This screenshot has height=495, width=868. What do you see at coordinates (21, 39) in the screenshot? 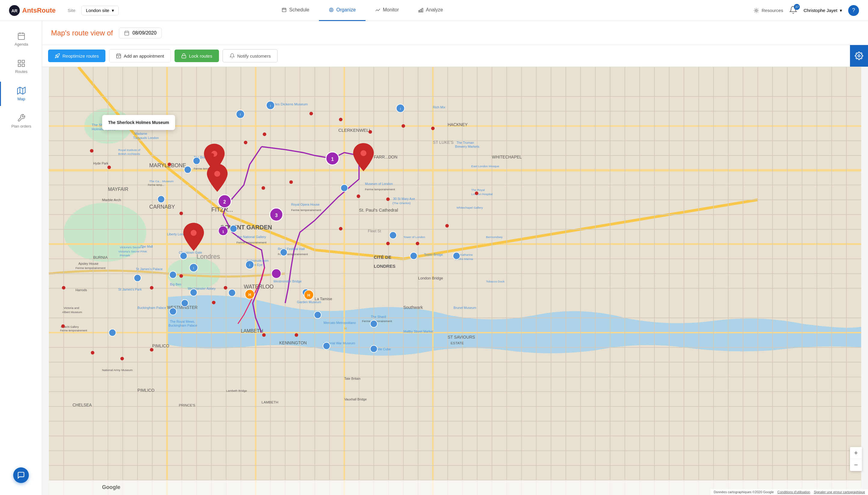
I see `sidebar-item-agenda: Agenda` at bounding box center [21, 39].